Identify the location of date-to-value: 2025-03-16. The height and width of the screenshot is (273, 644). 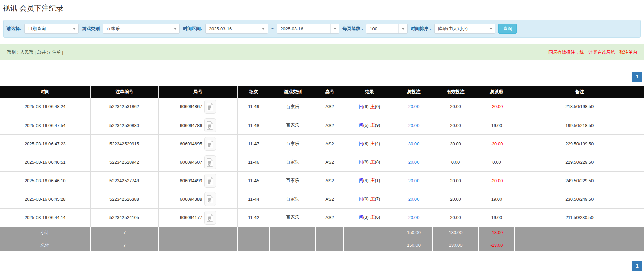
(304, 29).